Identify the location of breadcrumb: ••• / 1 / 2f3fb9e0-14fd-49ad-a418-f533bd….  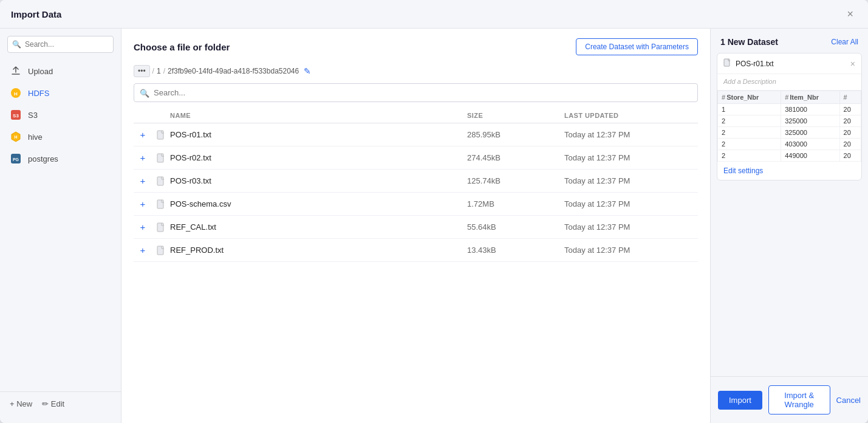
(415, 72).